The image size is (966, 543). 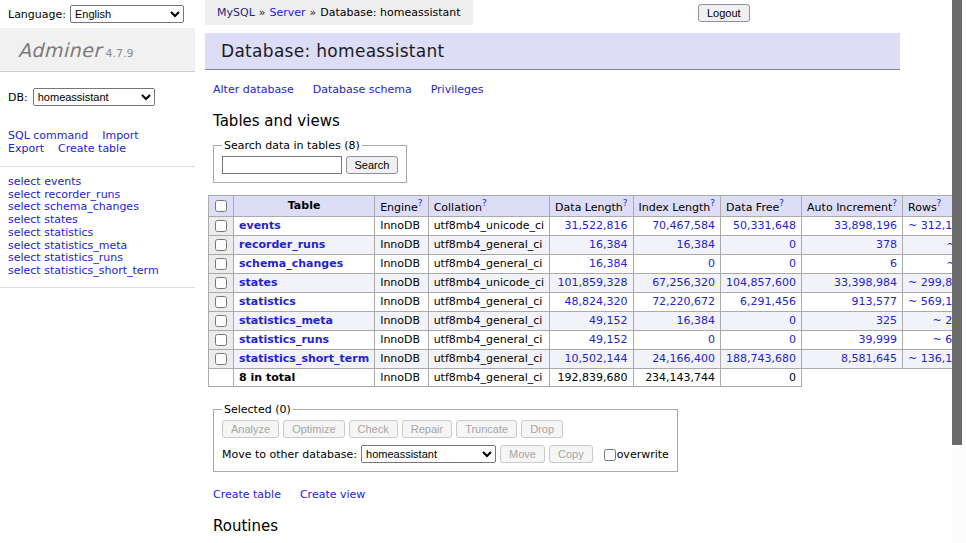 I want to click on data-length-link: 31,522,816, so click(x=596, y=226).